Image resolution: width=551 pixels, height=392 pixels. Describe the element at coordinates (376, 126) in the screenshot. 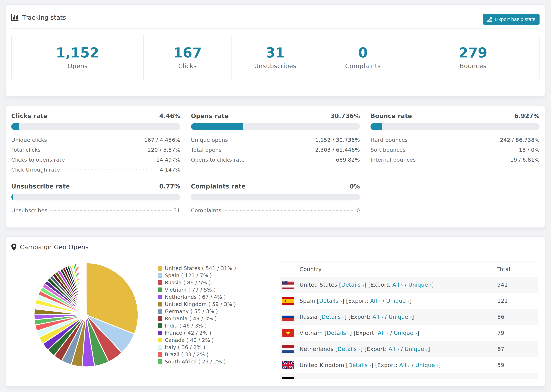

I see `rate-progress-fill` at that location.